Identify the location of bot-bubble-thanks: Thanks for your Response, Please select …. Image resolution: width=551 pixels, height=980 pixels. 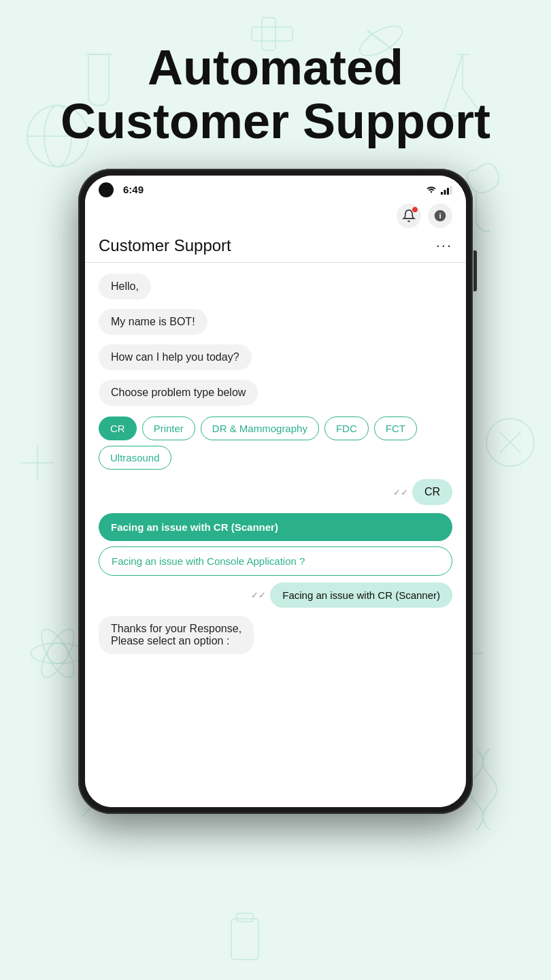
(176, 635).